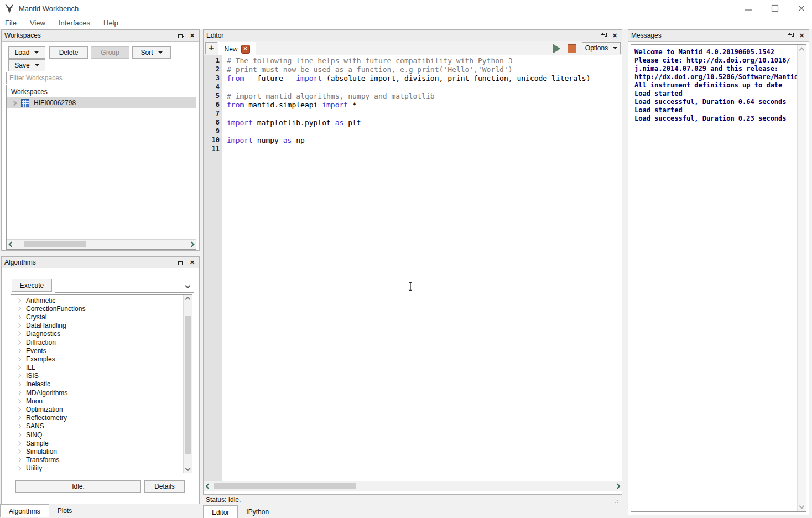  Describe the element at coordinates (101, 167) in the screenshot. I see `workspaces-tree: Workspaces HIFI00062798` at that location.